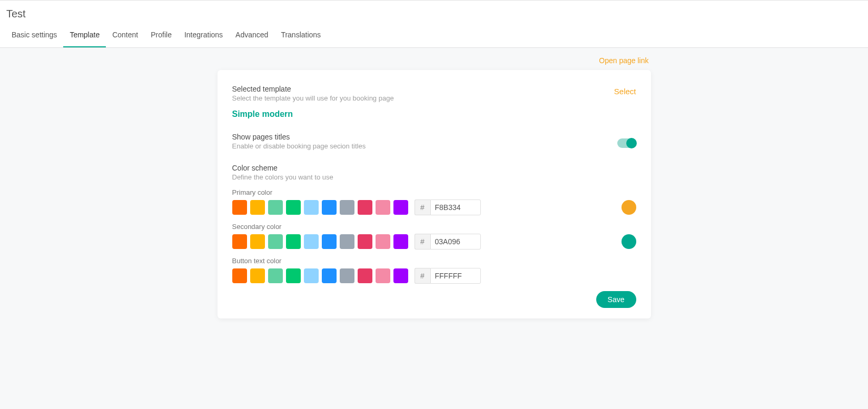  I want to click on select-template-button: Select, so click(625, 91).